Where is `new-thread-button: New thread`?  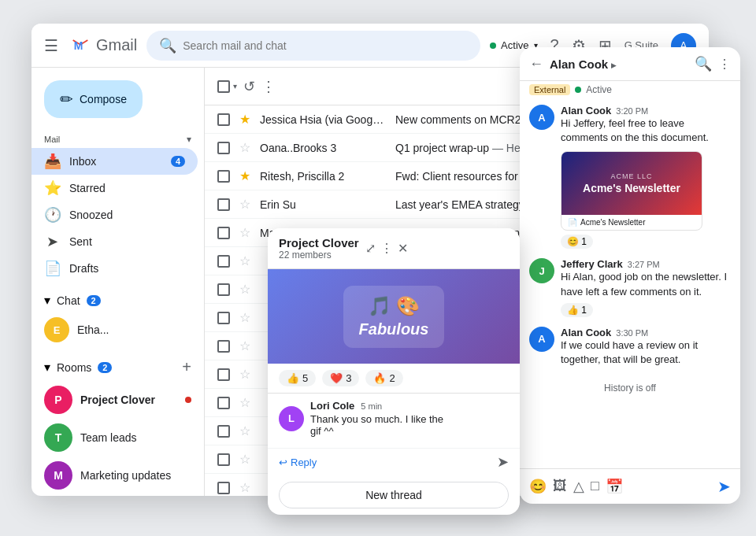
new-thread-button: New thread is located at coordinates (394, 495).